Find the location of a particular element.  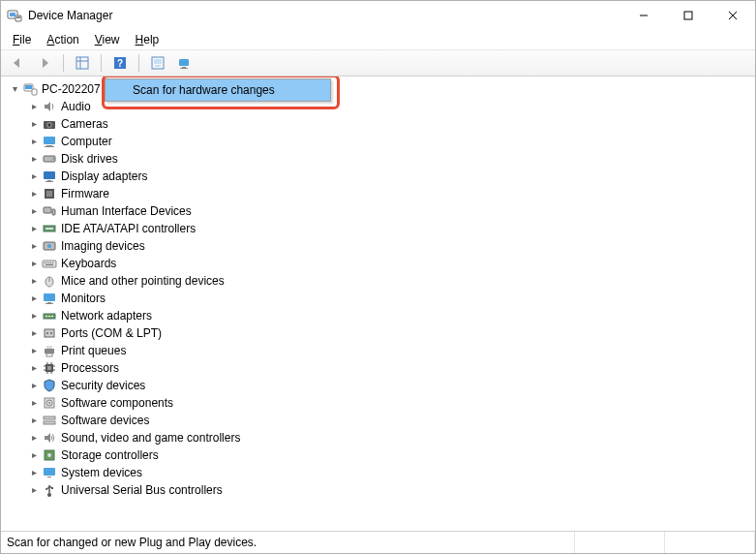

tree-item-label: System devices is located at coordinates (102, 473).